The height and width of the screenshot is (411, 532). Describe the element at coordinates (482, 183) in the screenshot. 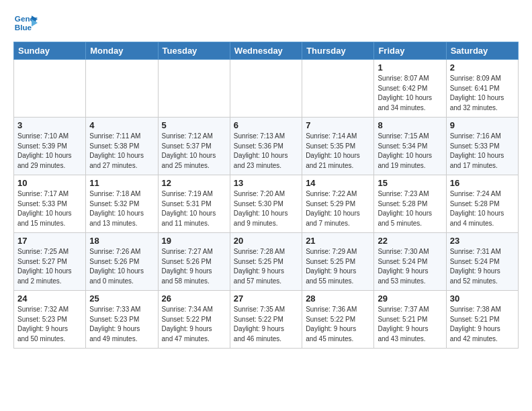

I see `day-number: 16` at that location.